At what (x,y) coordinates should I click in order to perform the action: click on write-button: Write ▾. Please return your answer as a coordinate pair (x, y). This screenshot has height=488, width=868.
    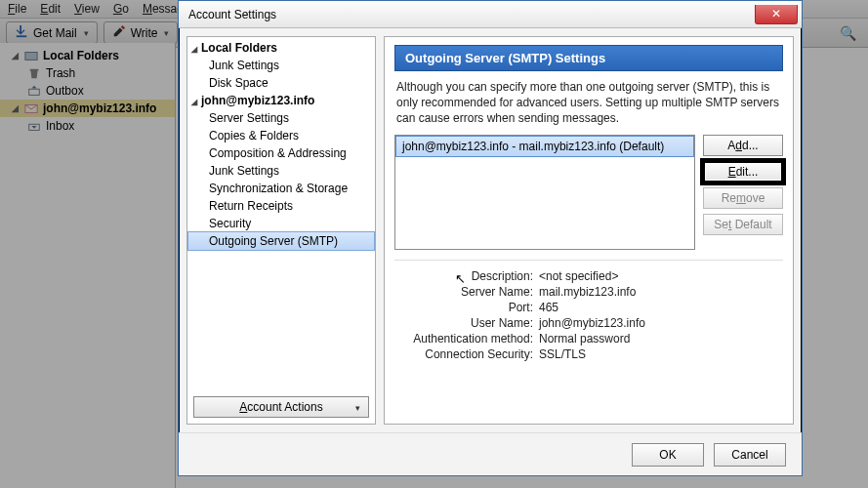
    Looking at the image, I should click on (141, 33).